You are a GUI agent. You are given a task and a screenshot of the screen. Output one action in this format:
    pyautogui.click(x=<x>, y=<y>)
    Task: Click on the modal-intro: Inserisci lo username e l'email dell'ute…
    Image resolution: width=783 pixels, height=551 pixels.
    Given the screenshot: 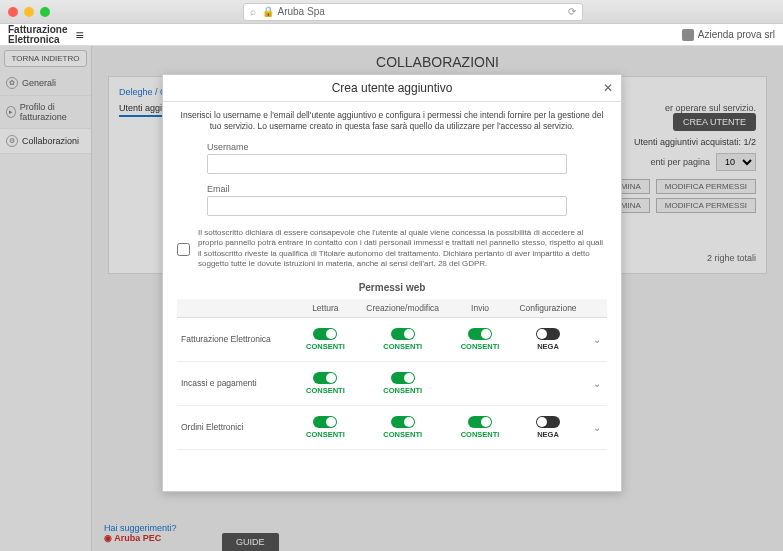 What is the action you would take?
    pyautogui.click(x=392, y=121)
    